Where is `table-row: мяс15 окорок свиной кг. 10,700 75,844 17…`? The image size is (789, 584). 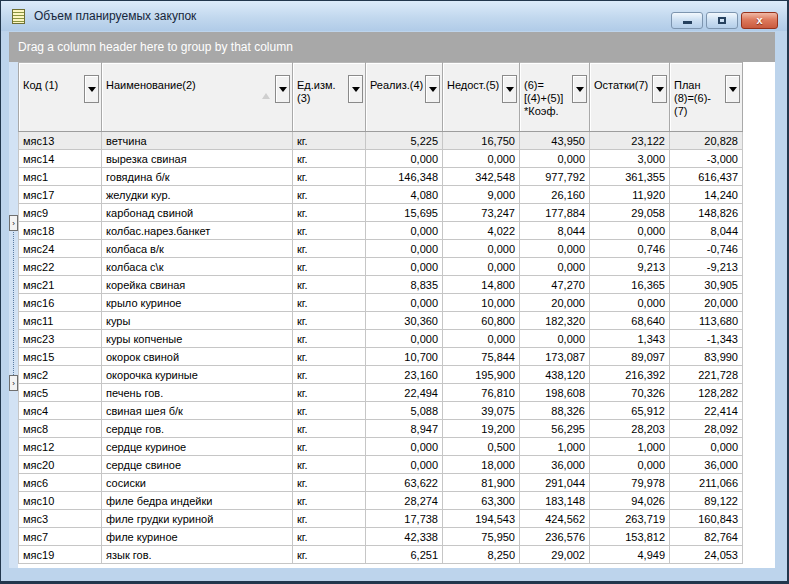 table-row: мяс15 окорок свиной кг. 10,700 75,844 17… is located at coordinates (381, 357).